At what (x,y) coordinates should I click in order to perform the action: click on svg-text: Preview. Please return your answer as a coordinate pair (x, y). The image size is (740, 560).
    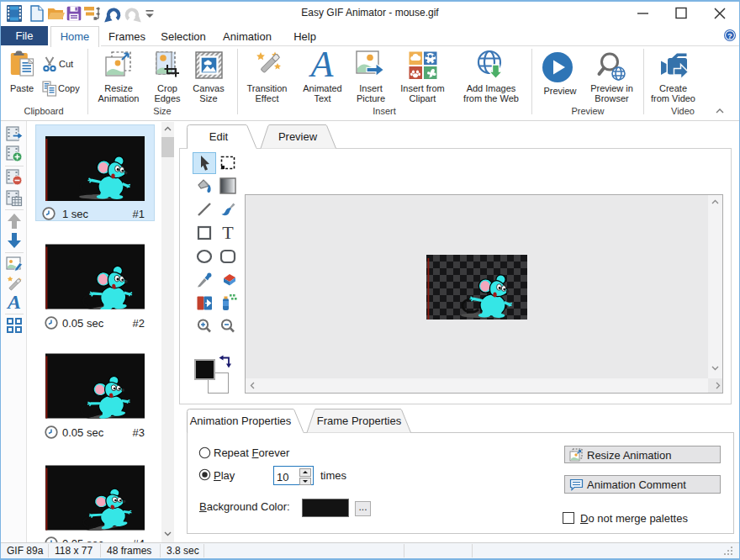
    Looking at the image, I should click on (298, 136).